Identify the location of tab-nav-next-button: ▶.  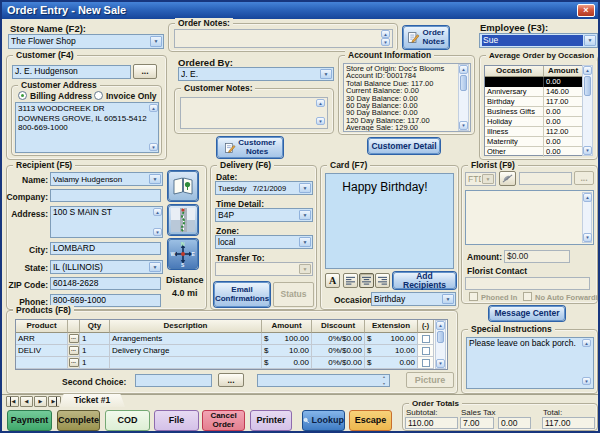
(40, 402).